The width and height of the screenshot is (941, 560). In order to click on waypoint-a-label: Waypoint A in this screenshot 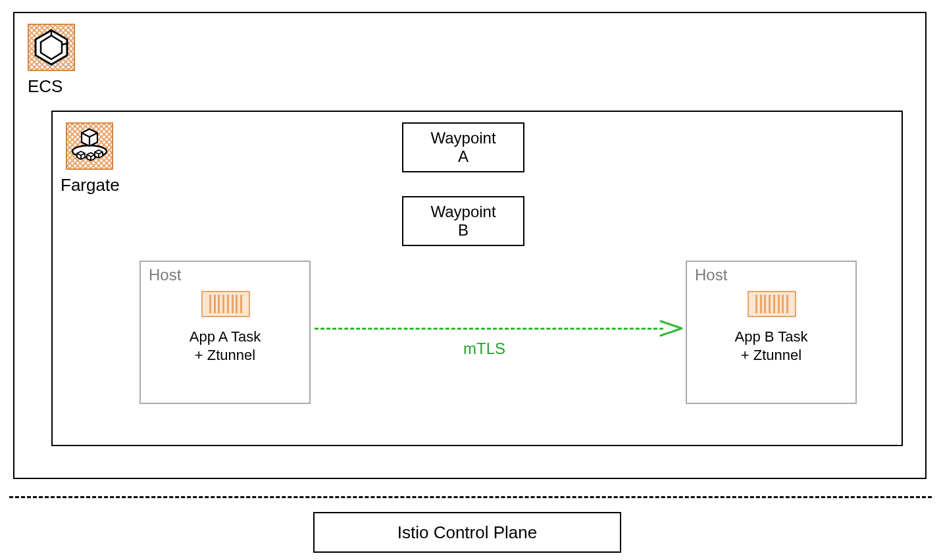, I will do `click(463, 147)`.